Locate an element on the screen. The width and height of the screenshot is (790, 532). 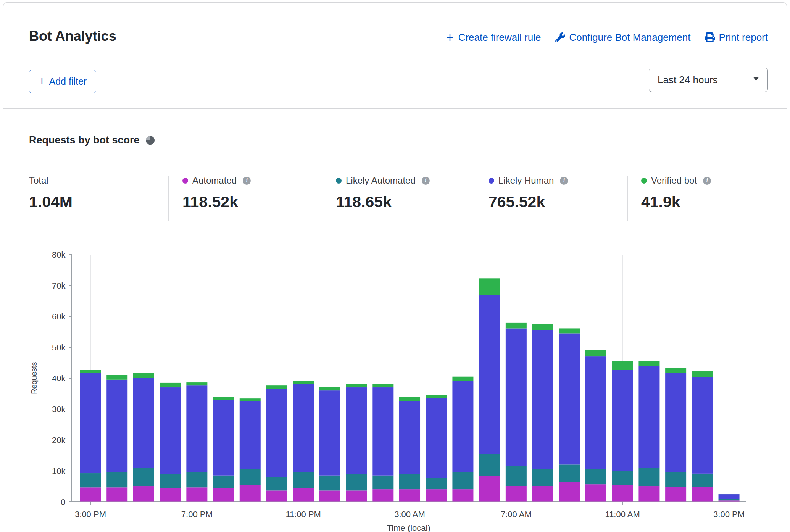
stat-label: Verified bot is located at coordinates (674, 181).